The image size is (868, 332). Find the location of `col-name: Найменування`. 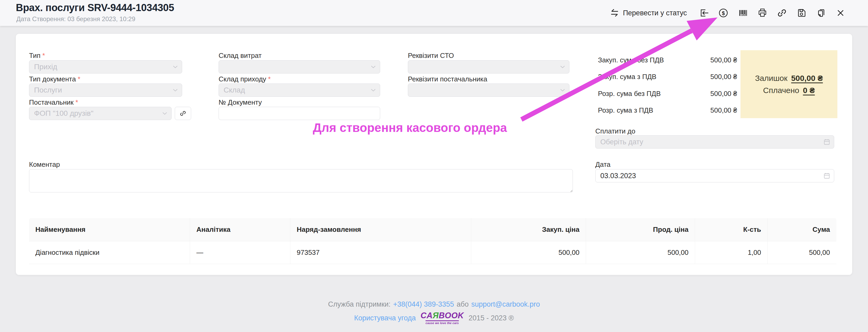

col-name: Найменування is located at coordinates (110, 229).